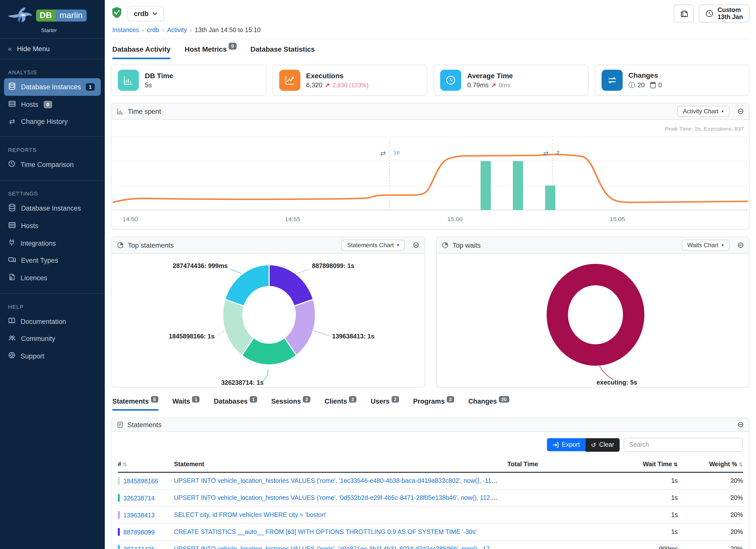 This screenshot has height=549, width=756. Describe the element at coordinates (52, 339) in the screenshot. I see `sidebar-item-community: Community` at that location.